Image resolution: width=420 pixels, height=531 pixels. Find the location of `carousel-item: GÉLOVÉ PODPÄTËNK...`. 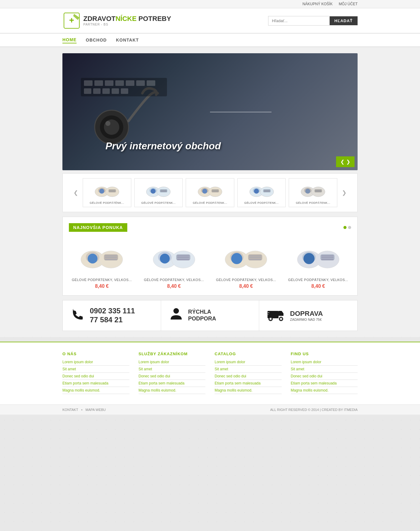

carousel-item: GÉLOVÉ PODPÄTËNK... is located at coordinates (107, 193).